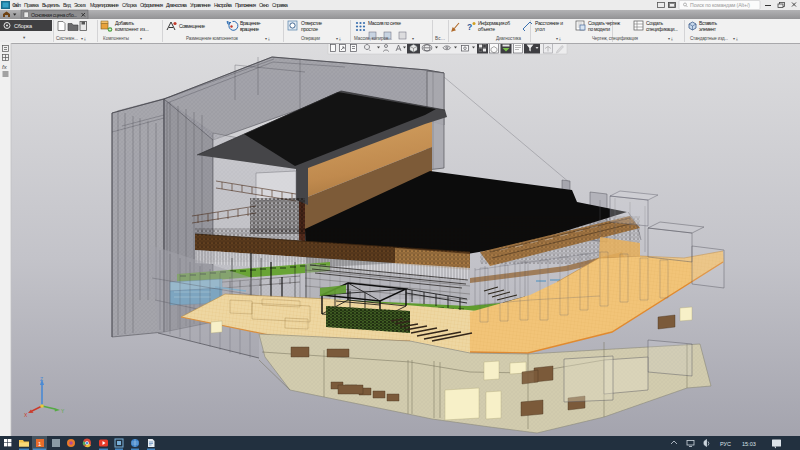 The width and height of the screenshot is (800, 450). I want to click on svg-text: вращение, so click(250, 29).